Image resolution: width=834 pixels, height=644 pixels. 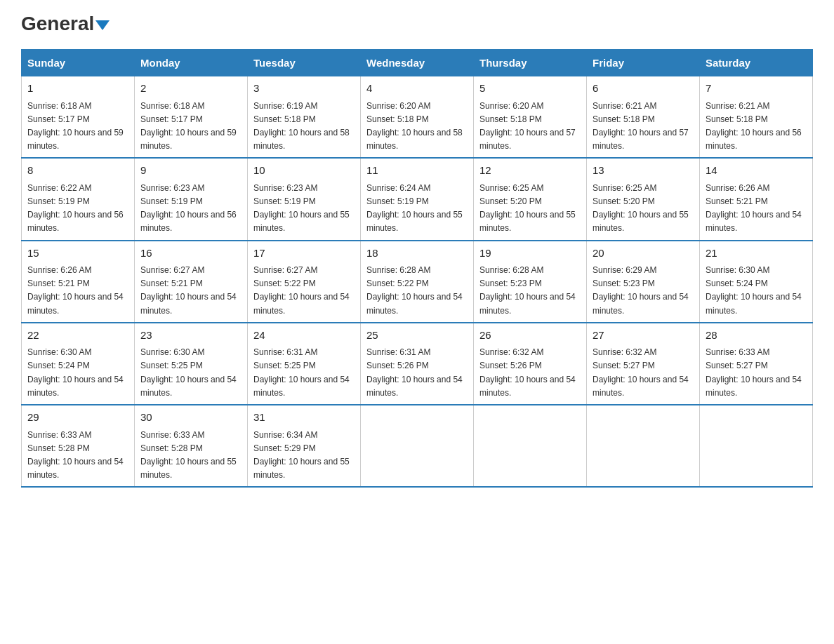 I want to click on day-number: 28, so click(x=756, y=335).